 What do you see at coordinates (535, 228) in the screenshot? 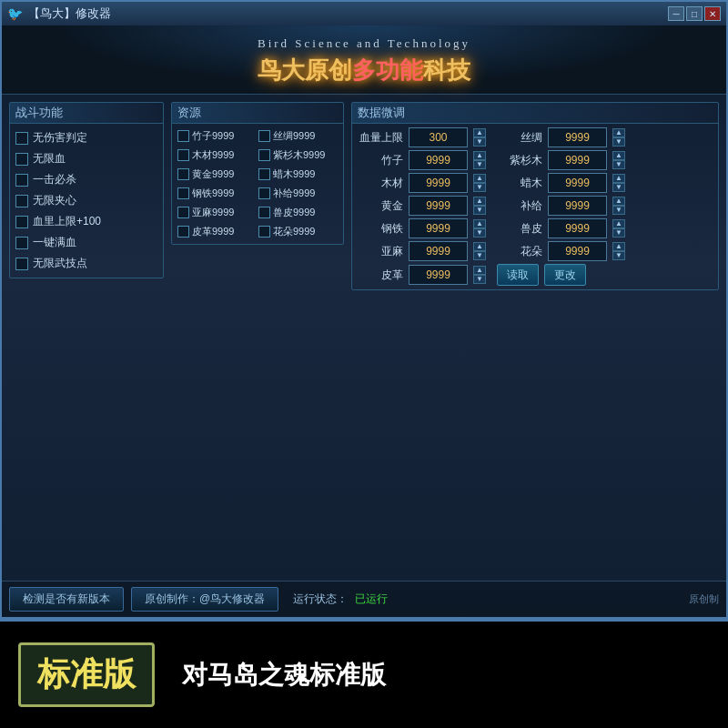
I see `data-row-4: 钢铁 ▲ ▼ 兽皮 ▲ ▼` at bounding box center [535, 228].